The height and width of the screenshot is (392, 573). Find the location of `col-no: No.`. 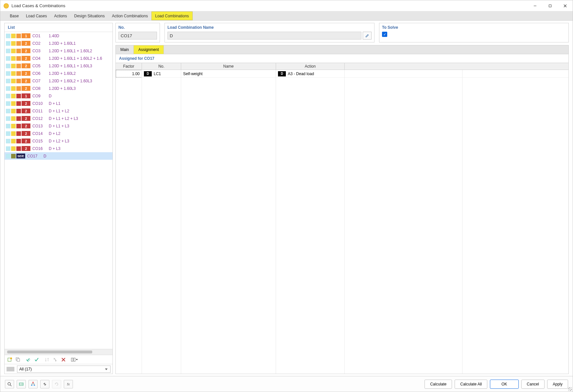

col-no: No. is located at coordinates (162, 66).